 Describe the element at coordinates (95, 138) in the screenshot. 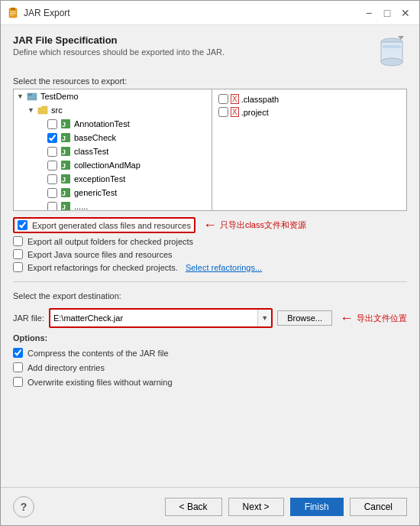

I see `tree-item-label: baseCheck` at that location.